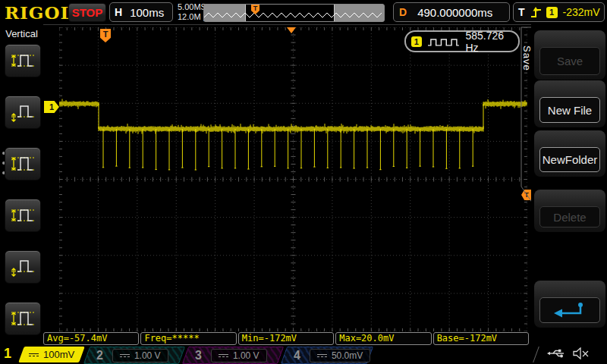 The height and width of the screenshot is (364, 607). Describe the element at coordinates (570, 153) in the screenshot. I see `menu-slot: NewFolder` at that location.